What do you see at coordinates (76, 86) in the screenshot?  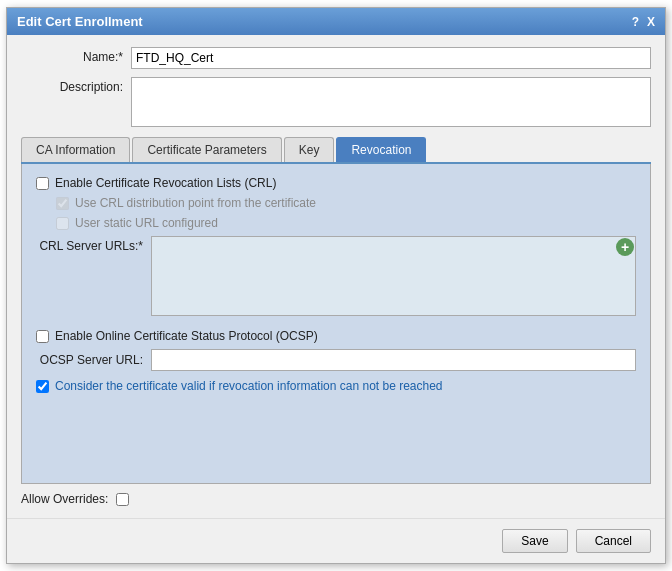 I see `description-label: Description:` at bounding box center [76, 86].